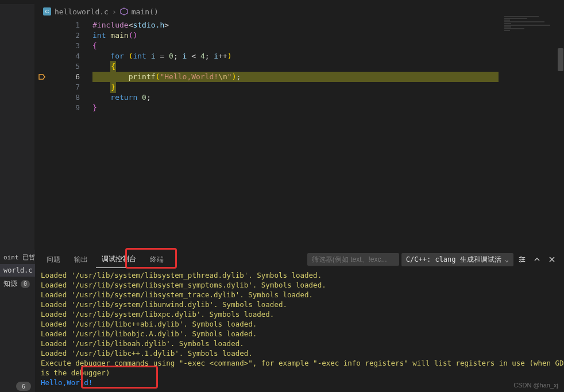 This screenshot has width=564, height=392. What do you see at coordinates (64, 46) in the screenshot?
I see `line-number: 3` at bounding box center [64, 46].